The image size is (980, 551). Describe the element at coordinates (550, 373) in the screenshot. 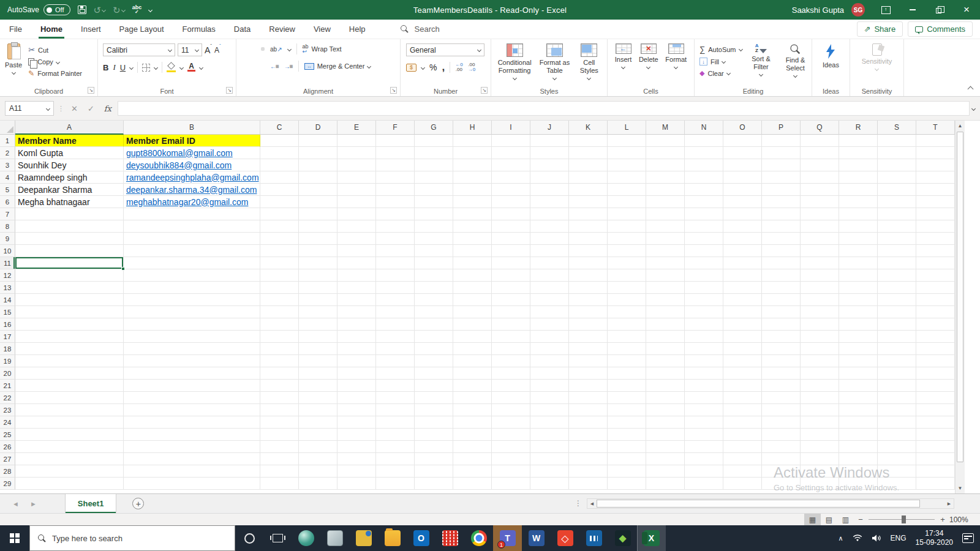

I see `cell-J20` at that location.